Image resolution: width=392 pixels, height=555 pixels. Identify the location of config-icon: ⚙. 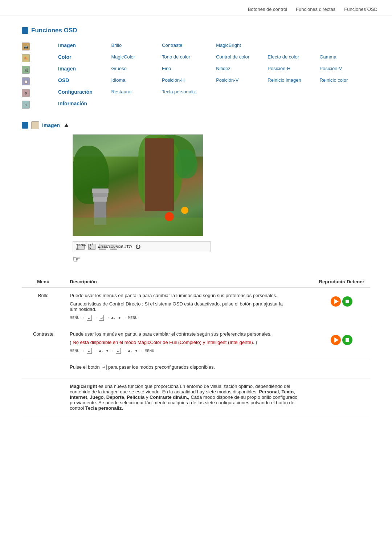
(26, 93).